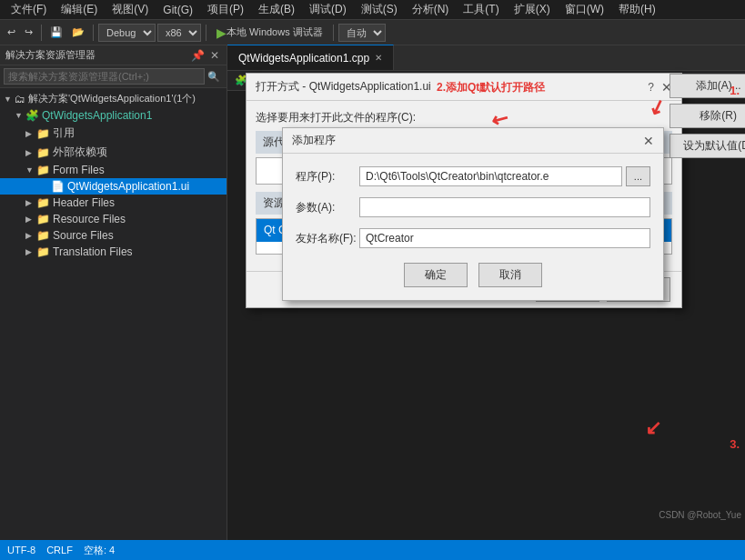  I want to click on ap-name-input, so click(505, 238).